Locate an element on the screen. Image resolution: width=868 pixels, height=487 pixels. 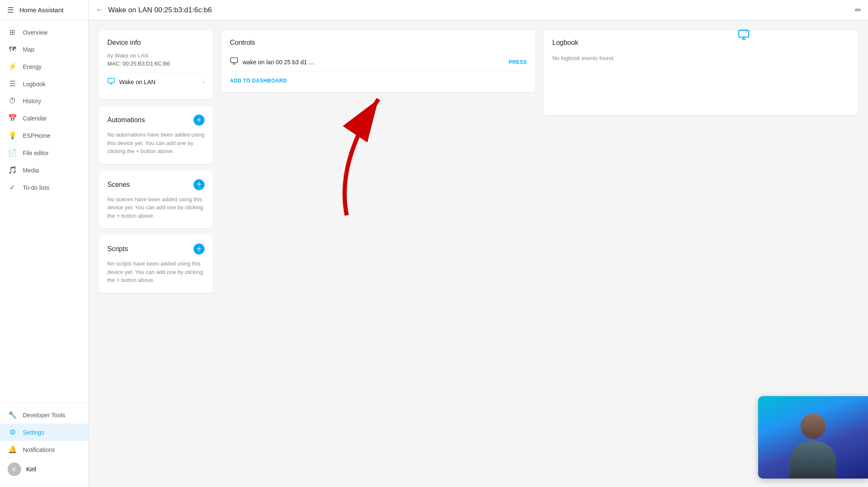
automations-header: Automations + is located at coordinates (156, 120).